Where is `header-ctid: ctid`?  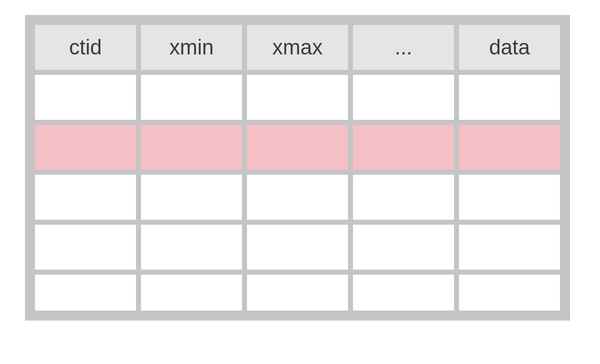
header-ctid: ctid is located at coordinates (86, 47).